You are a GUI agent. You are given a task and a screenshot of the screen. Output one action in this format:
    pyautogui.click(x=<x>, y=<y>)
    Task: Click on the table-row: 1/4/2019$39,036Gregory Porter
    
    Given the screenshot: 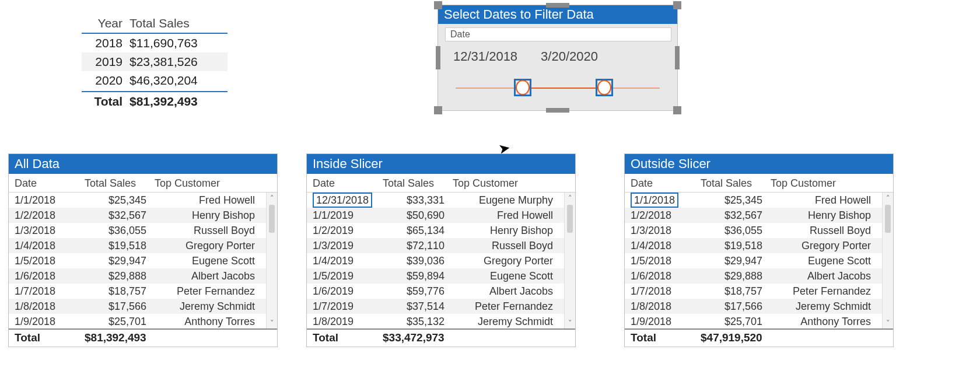 What is the action you would take?
    pyautogui.click(x=436, y=261)
    